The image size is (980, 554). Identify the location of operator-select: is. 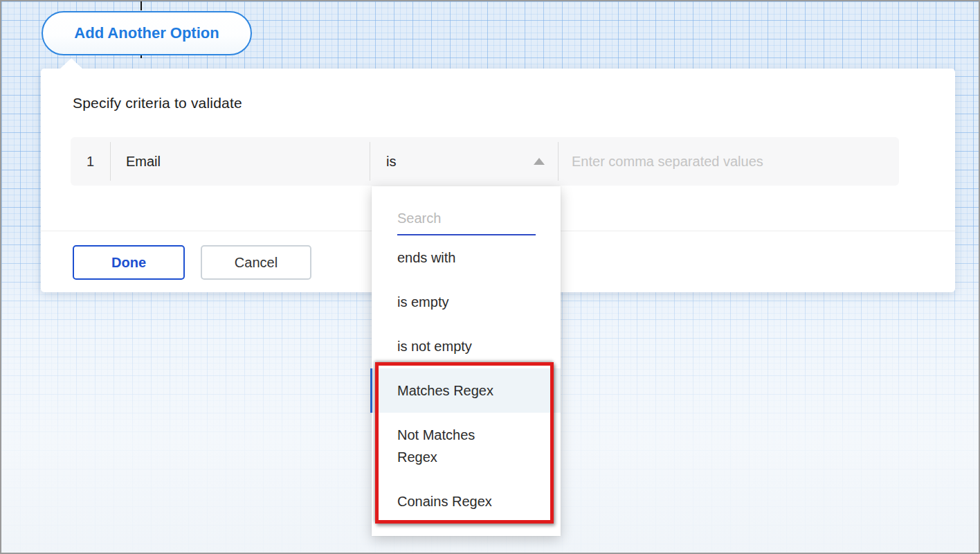
(464, 161).